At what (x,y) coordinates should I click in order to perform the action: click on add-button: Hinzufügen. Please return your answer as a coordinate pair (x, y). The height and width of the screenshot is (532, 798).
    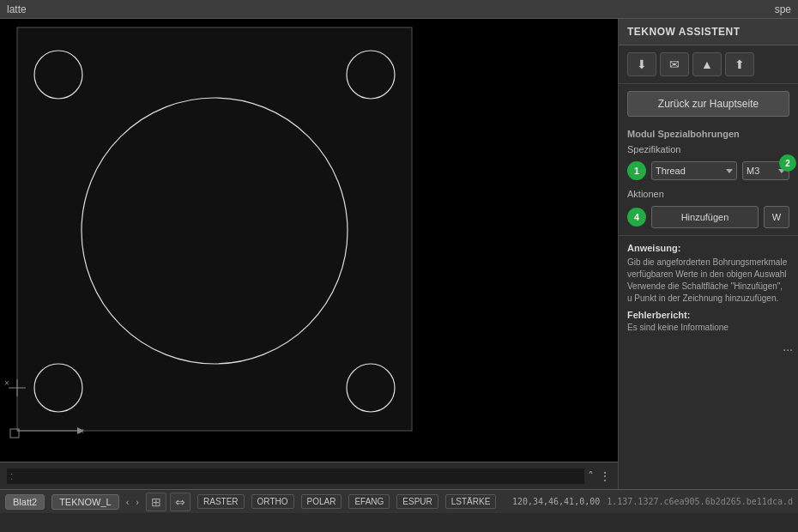
    Looking at the image, I should click on (705, 217).